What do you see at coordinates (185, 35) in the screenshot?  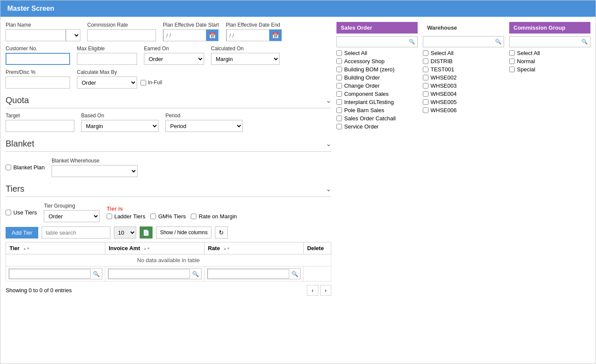 I see `plan-effective-start-input` at bounding box center [185, 35].